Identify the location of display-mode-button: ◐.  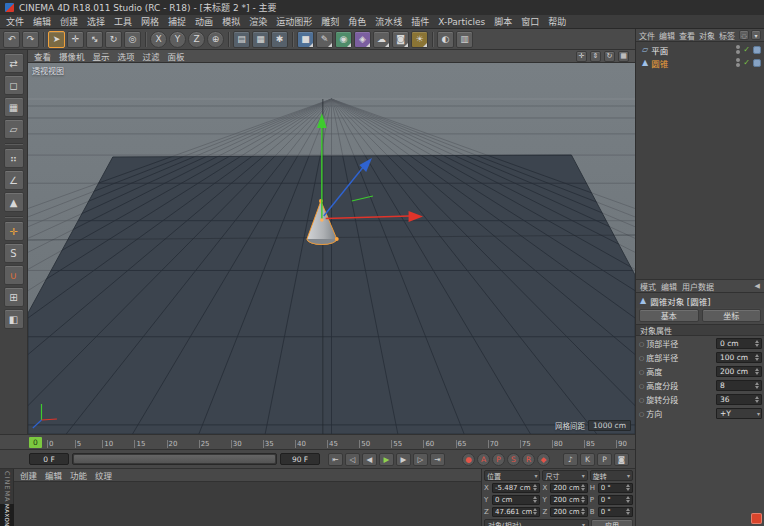
(446, 40).